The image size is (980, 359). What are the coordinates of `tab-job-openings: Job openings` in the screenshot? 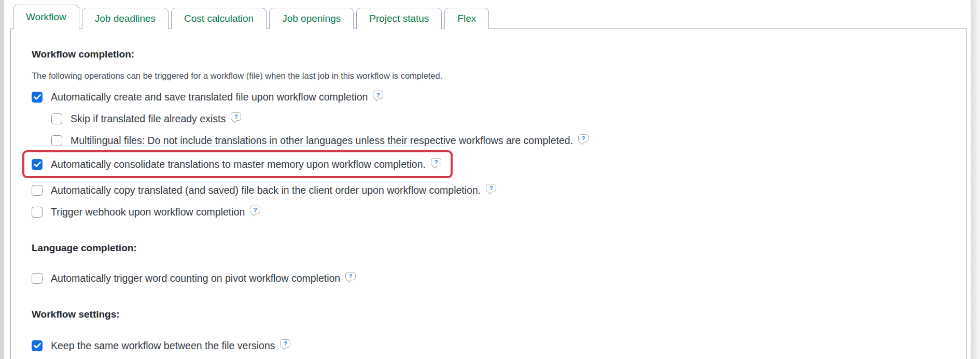 It's located at (311, 19).